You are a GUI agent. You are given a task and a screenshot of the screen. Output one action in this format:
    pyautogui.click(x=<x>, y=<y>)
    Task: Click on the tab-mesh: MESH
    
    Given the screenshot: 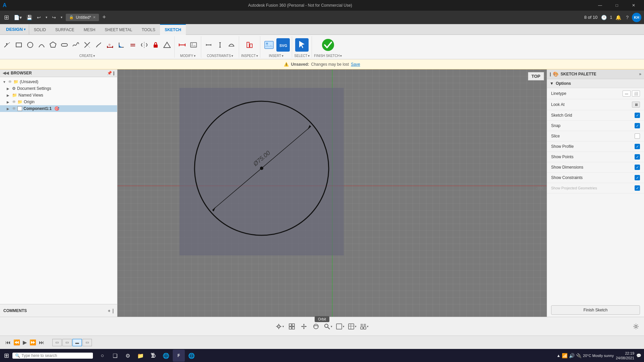 What is the action you would take?
    pyautogui.click(x=90, y=29)
    